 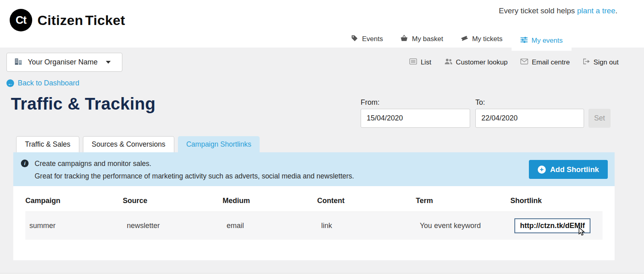 I want to click on tagline: Every ticket sold helps plant a tree., so click(x=558, y=11).